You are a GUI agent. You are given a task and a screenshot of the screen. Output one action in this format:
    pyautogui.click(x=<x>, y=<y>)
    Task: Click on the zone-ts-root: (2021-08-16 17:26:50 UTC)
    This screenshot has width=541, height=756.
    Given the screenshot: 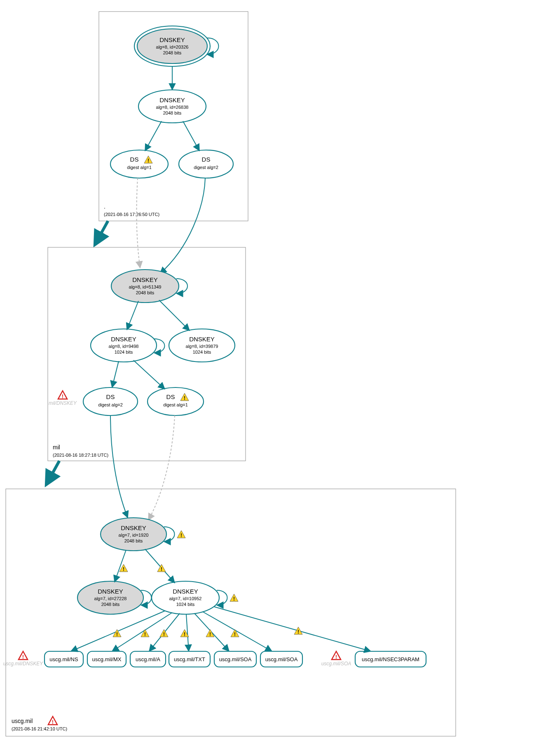 What is the action you would take?
    pyautogui.click(x=132, y=214)
    